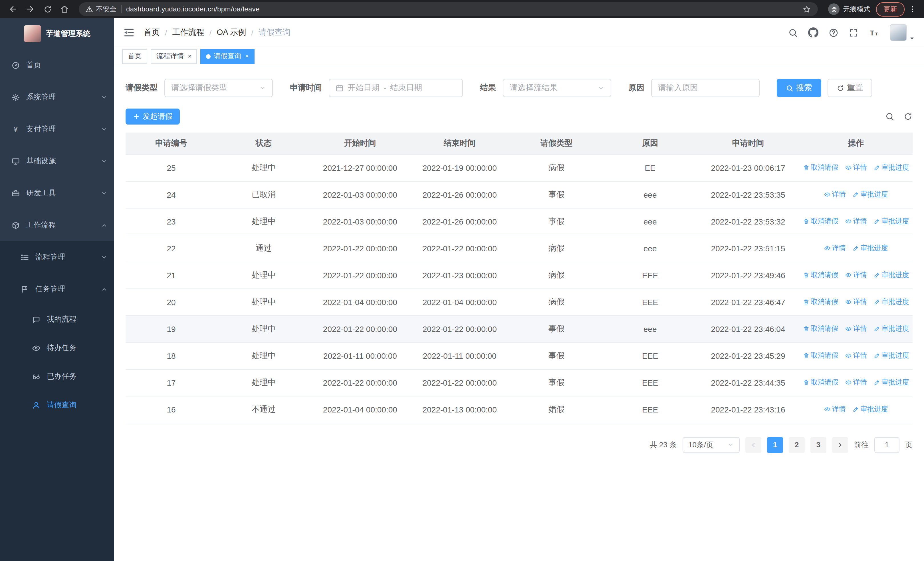 This screenshot has width=924, height=561. I want to click on sidebar-item-label: 首页, so click(67, 65).